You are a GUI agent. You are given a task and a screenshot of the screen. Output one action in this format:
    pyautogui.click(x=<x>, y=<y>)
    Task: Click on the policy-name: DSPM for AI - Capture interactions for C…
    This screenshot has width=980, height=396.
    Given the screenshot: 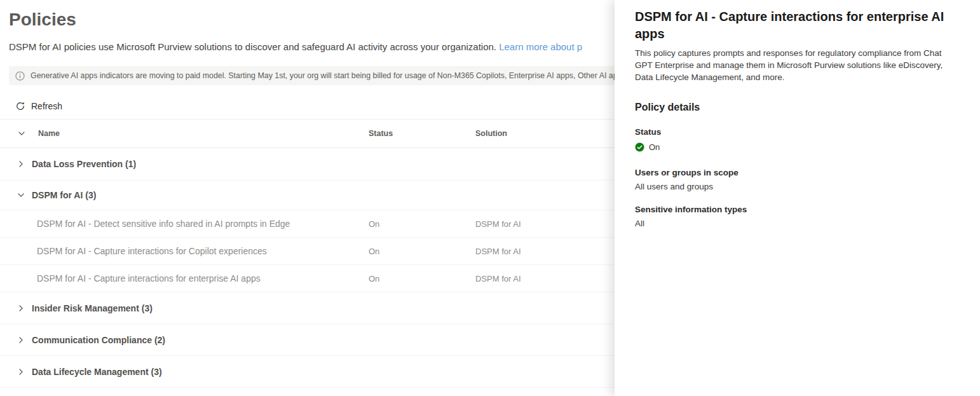 What is the action you would take?
    pyautogui.click(x=152, y=251)
    